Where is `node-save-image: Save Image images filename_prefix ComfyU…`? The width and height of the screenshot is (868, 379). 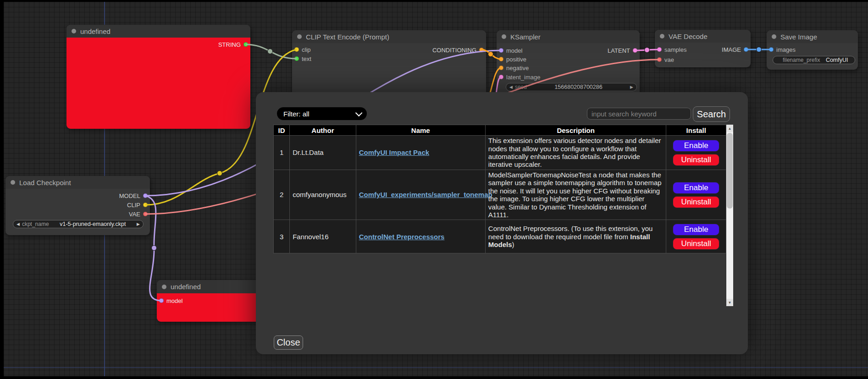
node-save-image: Save Image images filename_prefix ComfyU… is located at coordinates (813, 50).